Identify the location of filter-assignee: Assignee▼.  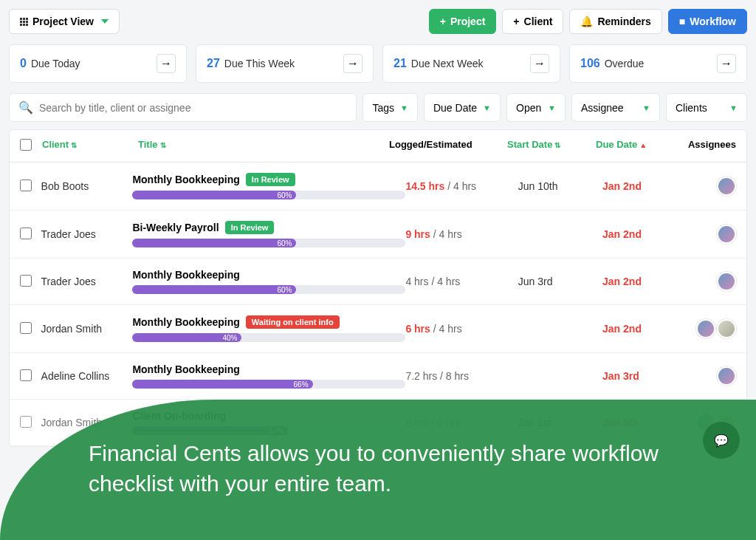
(616, 108).